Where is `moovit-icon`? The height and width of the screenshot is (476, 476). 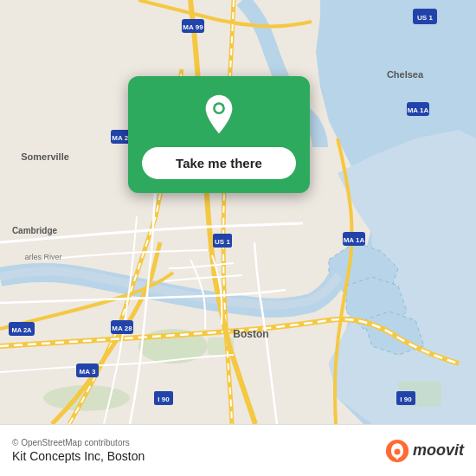
moovit-icon is located at coordinates (397, 451).